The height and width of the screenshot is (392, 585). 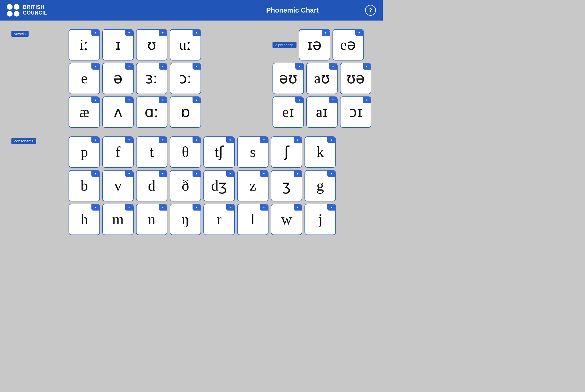 What do you see at coordinates (152, 112) in the screenshot?
I see `phoneme-card-aa: ɑː` at bounding box center [152, 112].